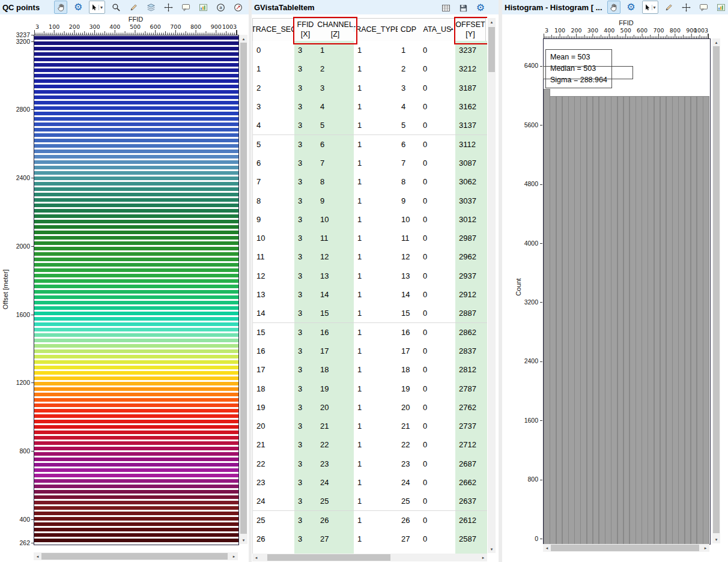  What do you see at coordinates (151, 7) in the screenshot?
I see `layers-icon` at bounding box center [151, 7].